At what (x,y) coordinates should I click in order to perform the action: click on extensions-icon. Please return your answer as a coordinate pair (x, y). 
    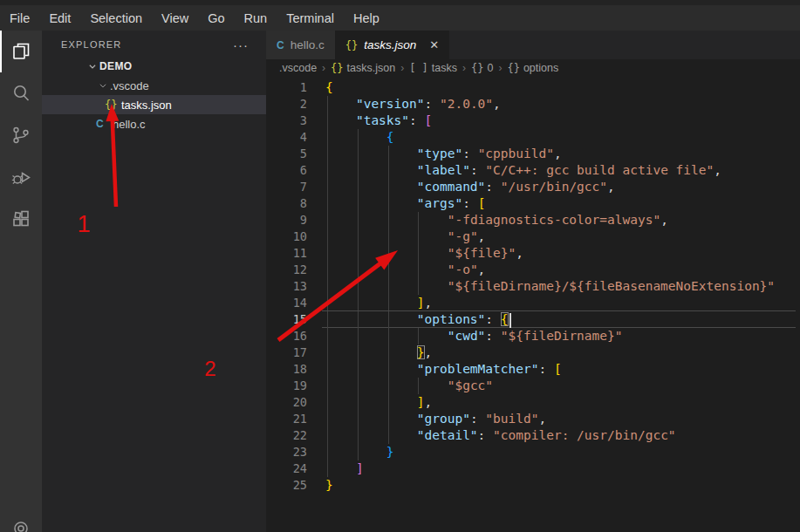
    Looking at the image, I should click on (21, 219).